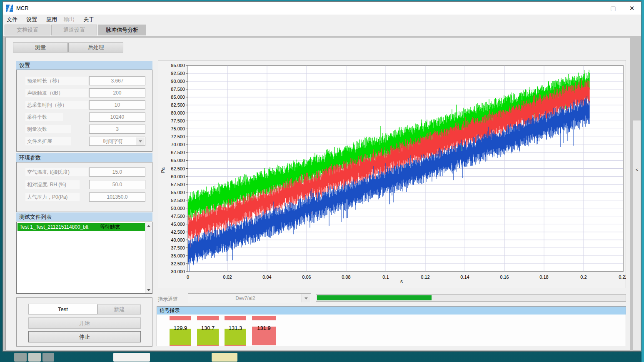 The height and width of the screenshot is (362, 644). I want to click on field-label-trigger-level: 声级触发（dB）, so click(57, 93).